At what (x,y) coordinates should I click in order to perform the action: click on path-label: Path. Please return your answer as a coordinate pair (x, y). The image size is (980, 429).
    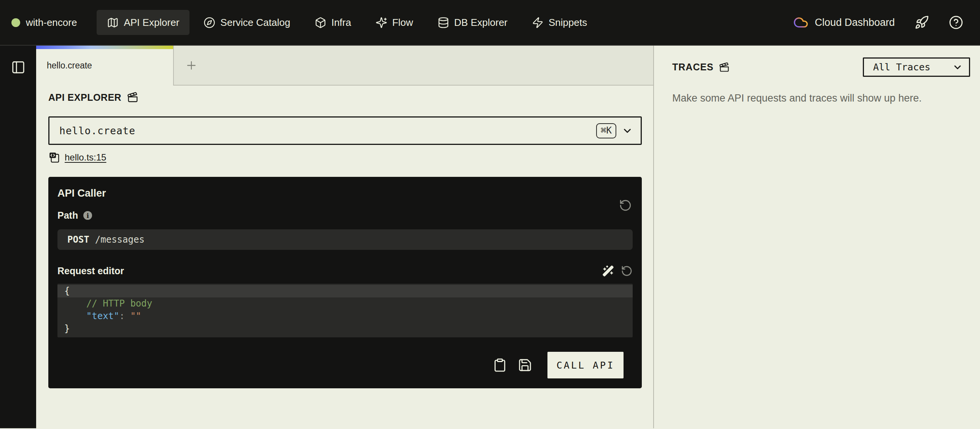
    Looking at the image, I should click on (68, 215).